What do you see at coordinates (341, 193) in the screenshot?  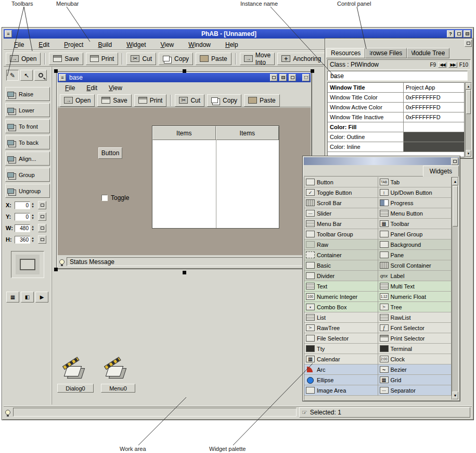 I see `palette-item-toggle-button: Toggle Button` at bounding box center [341, 193].